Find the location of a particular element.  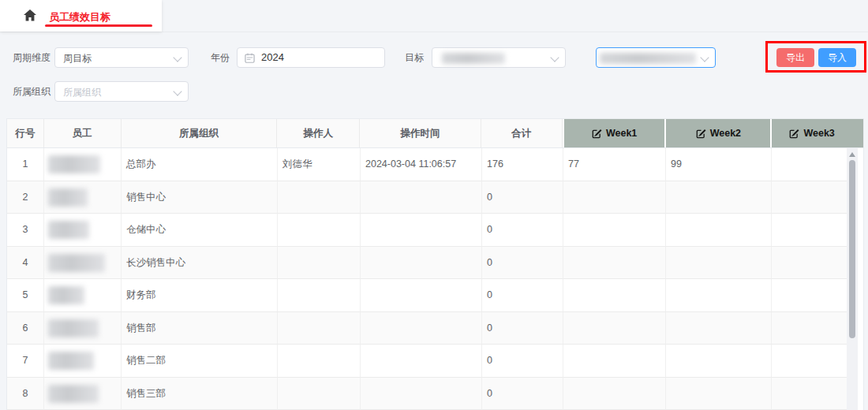

cell-row_no: 5 is located at coordinates (25, 296).